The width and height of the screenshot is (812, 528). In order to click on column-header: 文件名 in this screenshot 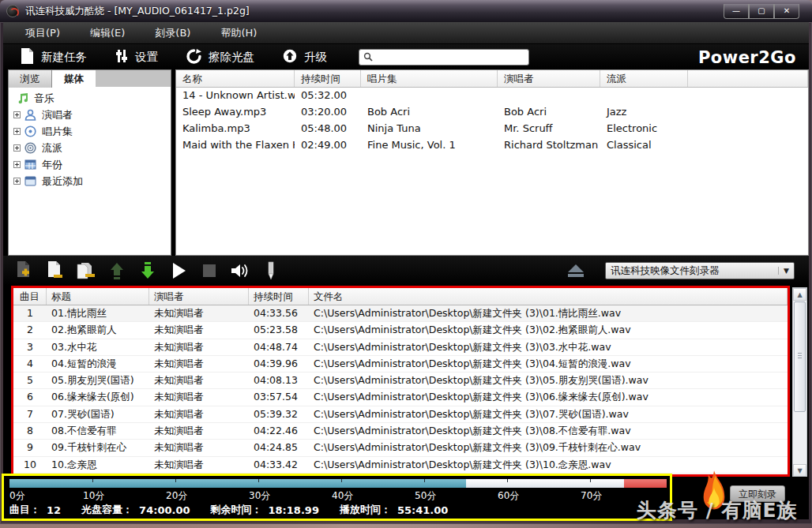, I will do `click(548, 297)`.